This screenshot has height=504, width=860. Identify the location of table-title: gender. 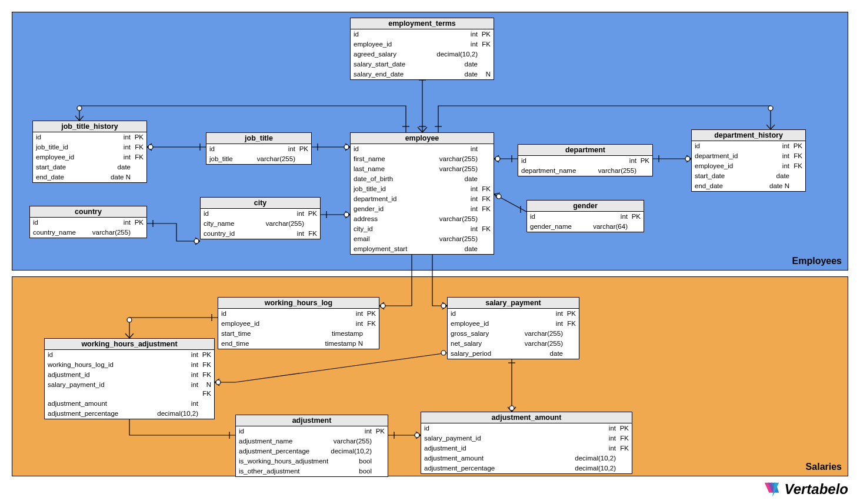
(585, 206).